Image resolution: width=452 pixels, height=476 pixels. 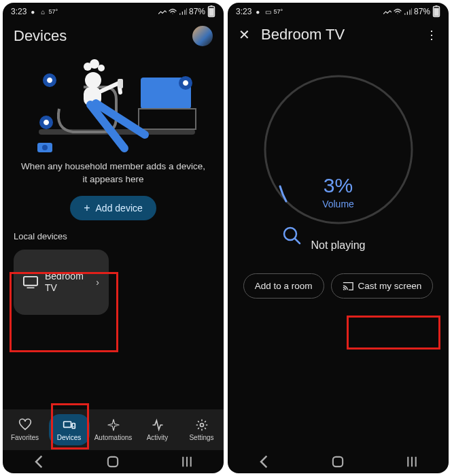 I want to click on empty-state-message: When any household member adds a device,…, so click(x=113, y=171).